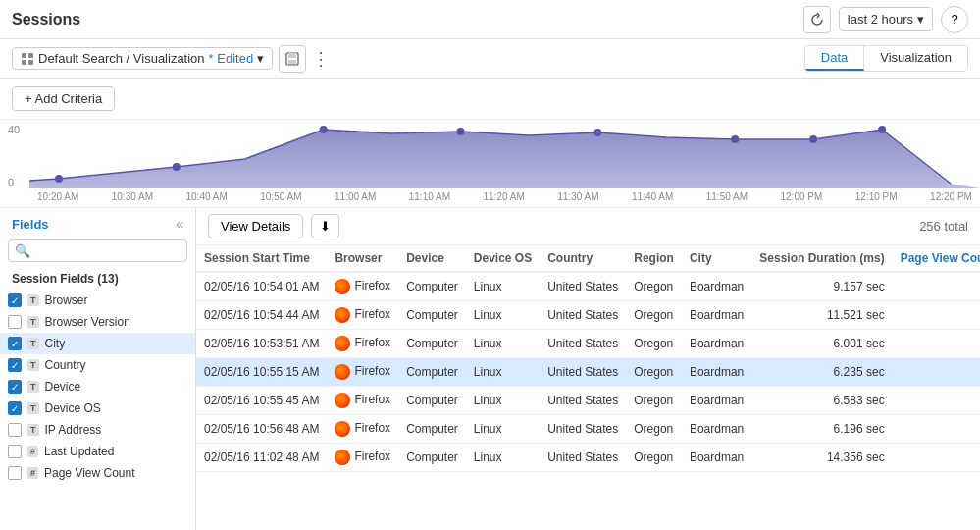 The width and height of the screenshot is (980, 530). What do you see at coordinates (98, 344) in the screenshot?
I see `field-item-city: ✓ T City` at bounding box center [98, 344].